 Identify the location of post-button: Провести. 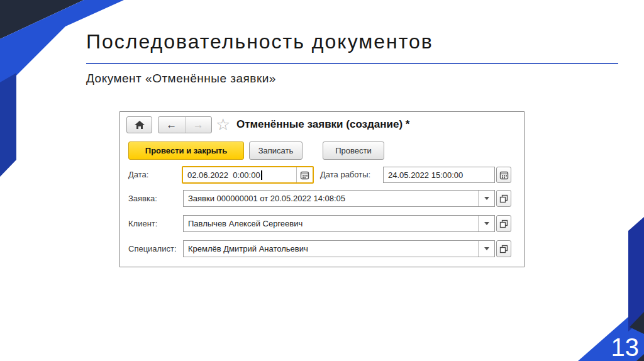
(353, 151).